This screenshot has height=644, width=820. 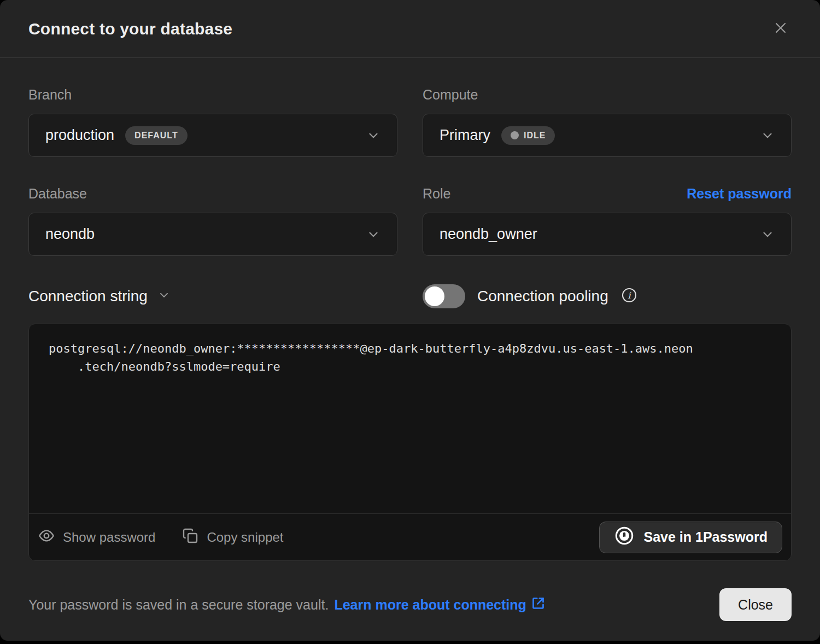 What do you see at coordinates (607, 136) in the screenshot?
I see `compute-select: Primary IDLE` at bounding box center [607, 136].